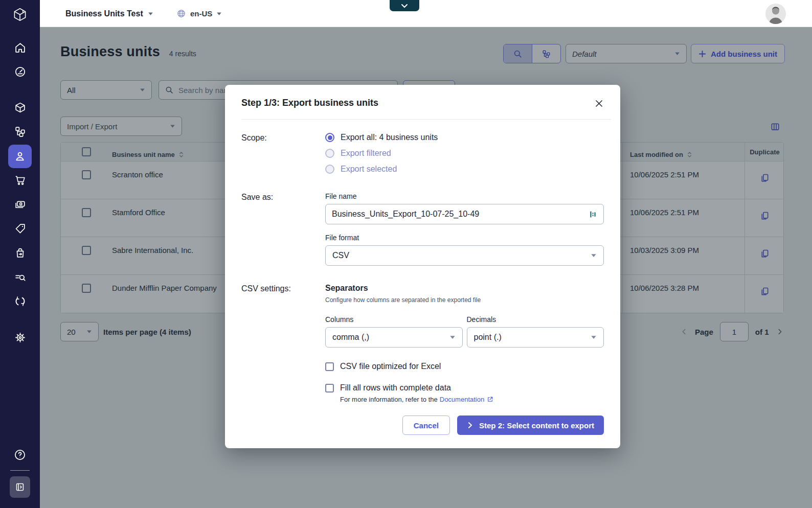  I want to click on decimals-separator-select: point (.), so click(536, 337).